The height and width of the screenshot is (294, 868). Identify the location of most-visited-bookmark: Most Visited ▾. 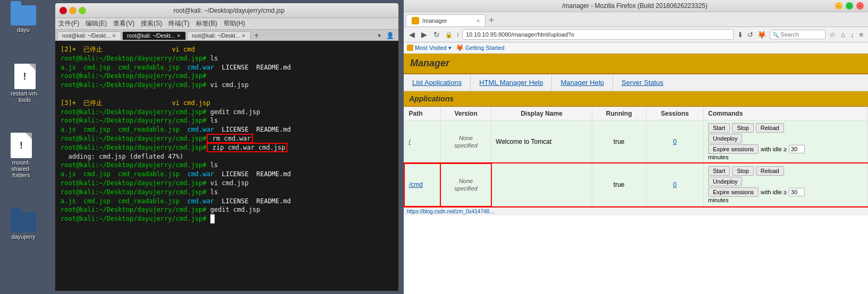
(429, 48).